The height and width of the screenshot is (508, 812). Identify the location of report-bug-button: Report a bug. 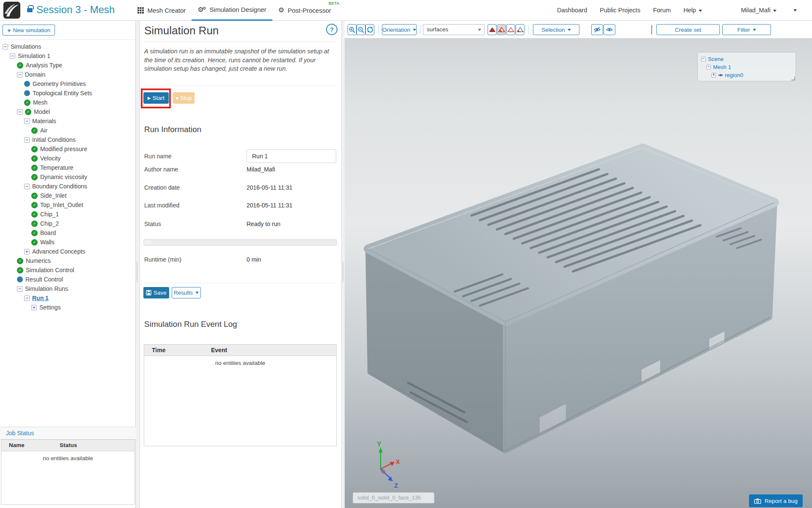
(776, 501).